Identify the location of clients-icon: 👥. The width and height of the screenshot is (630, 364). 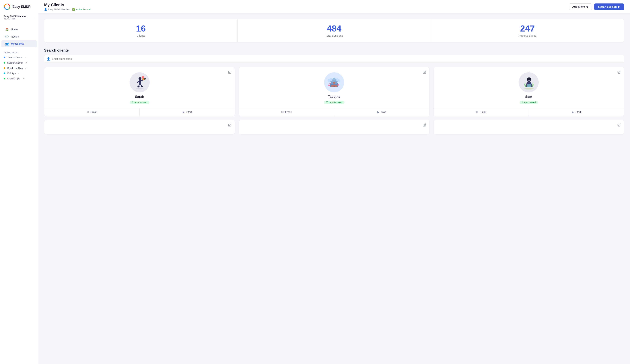
(7, 44).